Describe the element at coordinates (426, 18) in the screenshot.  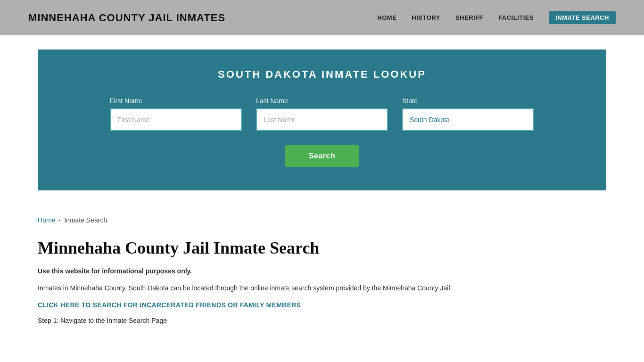
I see `nav-item-history: HISTORY` at that location.